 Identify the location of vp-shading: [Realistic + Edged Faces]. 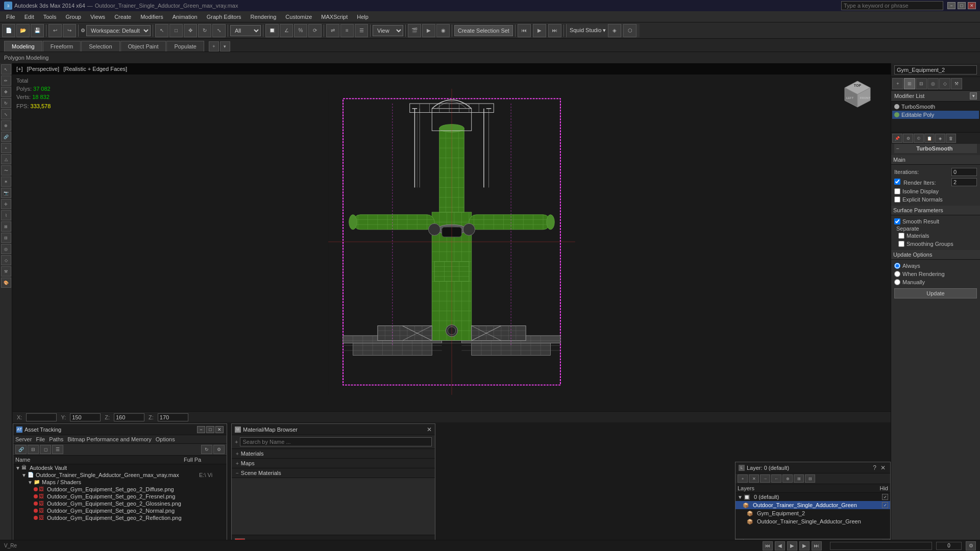
(95, 69).